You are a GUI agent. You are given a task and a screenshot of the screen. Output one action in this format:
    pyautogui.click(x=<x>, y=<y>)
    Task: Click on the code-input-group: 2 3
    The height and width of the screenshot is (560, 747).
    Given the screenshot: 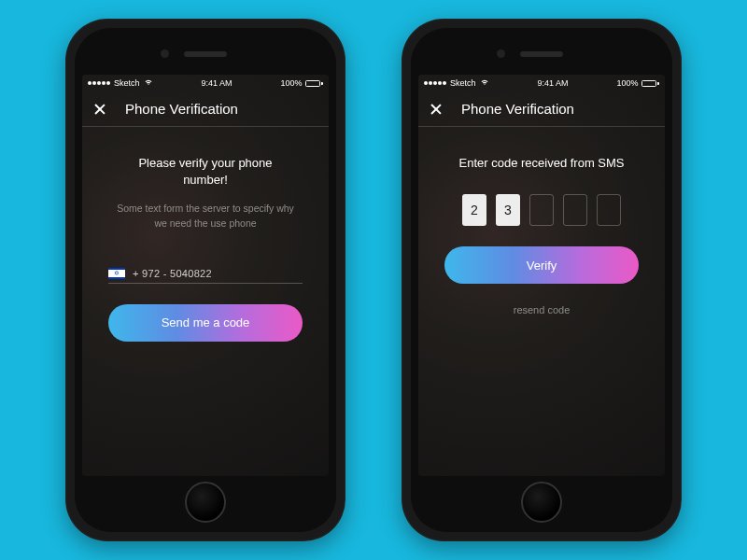 What is the action you would take?
    pyautogui.click(x=542, y=210)
    